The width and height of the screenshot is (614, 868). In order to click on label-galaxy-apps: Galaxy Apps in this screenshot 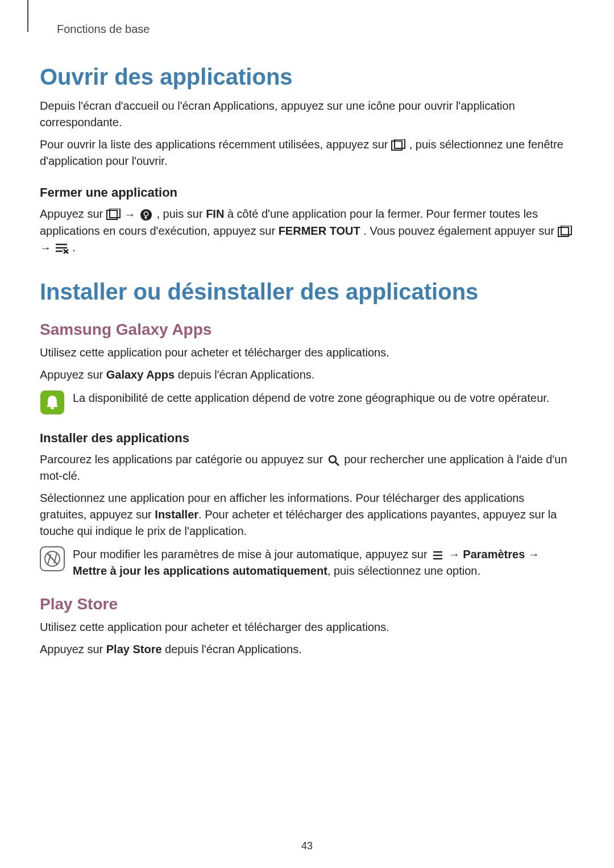, I will do `click(140, 375)`.